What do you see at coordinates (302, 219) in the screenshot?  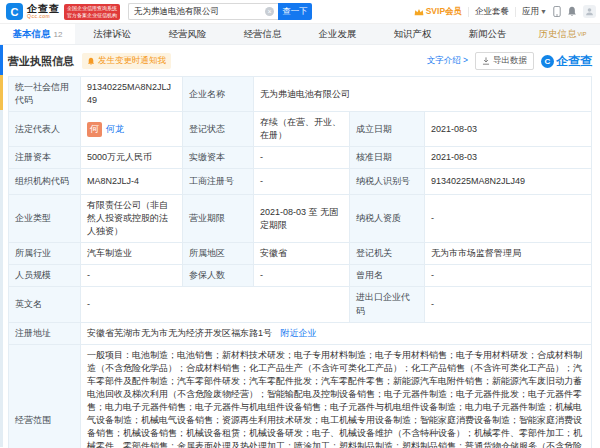 I see `field-value-biz-term: 2021-08-03 至 无固定期限` at bounding box center [302, 219].